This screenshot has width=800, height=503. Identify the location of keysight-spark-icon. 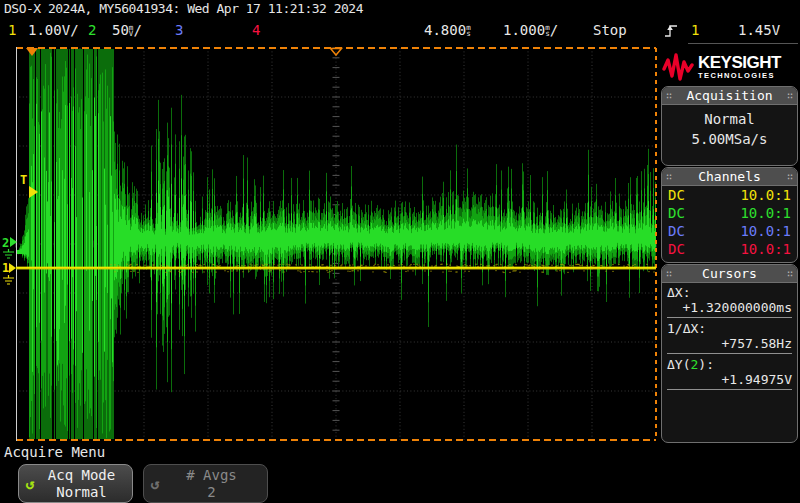
(679, 67).